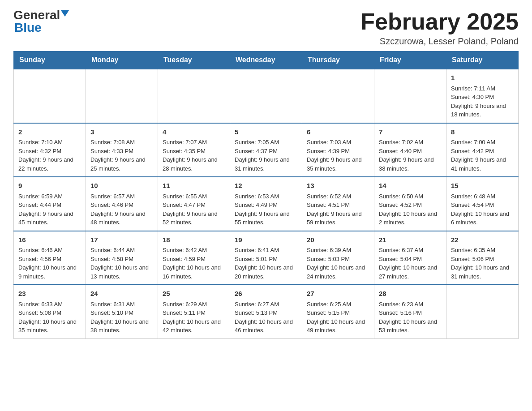 This screenshot has height=411, width=532. What do you see at coordinates (50, 60) in the screenshot?
I see `col-sunday: Sunday` at bounding box center [50, 60].